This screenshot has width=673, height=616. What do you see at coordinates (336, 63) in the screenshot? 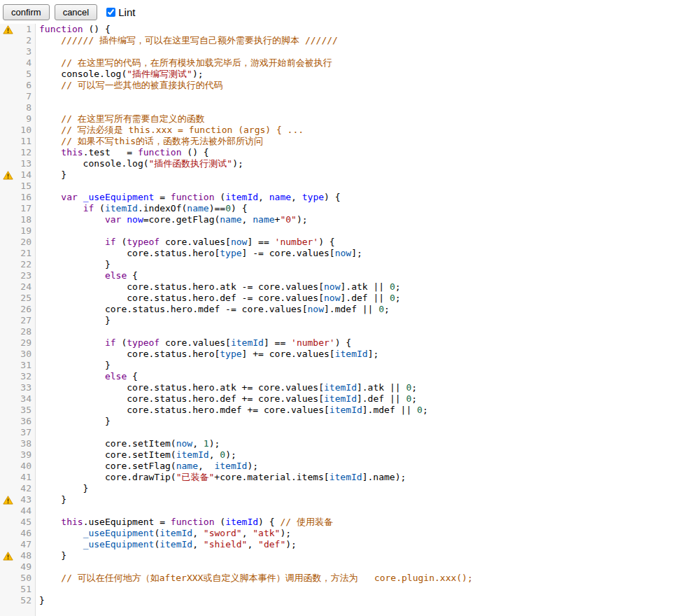
I see `code-line: 4 // 在这里写的代码，在所有模块加载完毕后，游戏开始前会被执行` at bounding box center [336, 63].